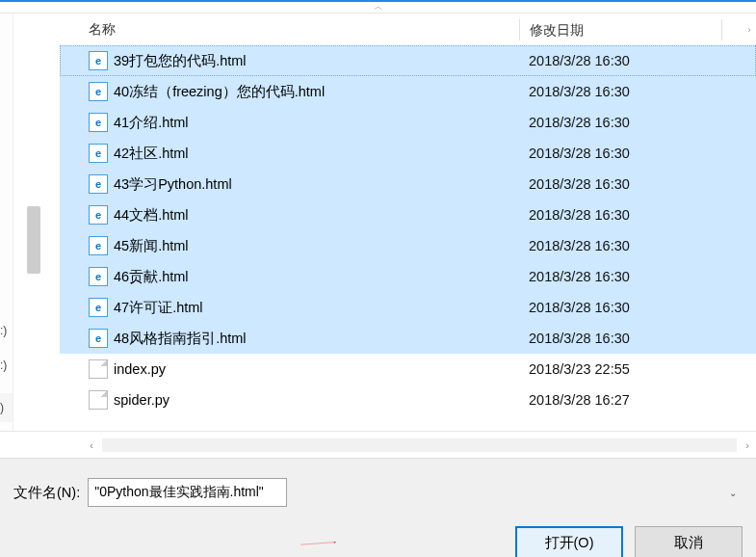 Image resolution: width=756 pixels, height=557 pixels. Describe the element at coordinates (408, 246) in the screenshot. I see `file-row: 45新闻.html2018/3/28 16:30` at that location.